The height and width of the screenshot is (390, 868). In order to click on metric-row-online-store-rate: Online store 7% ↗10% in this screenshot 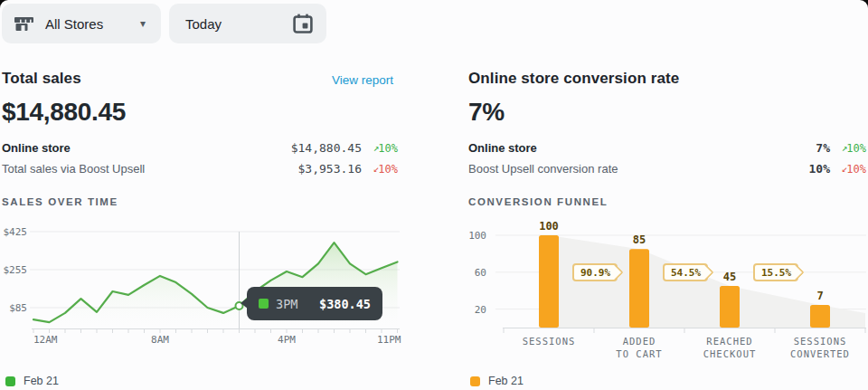, I will do `click(667, 148)`.